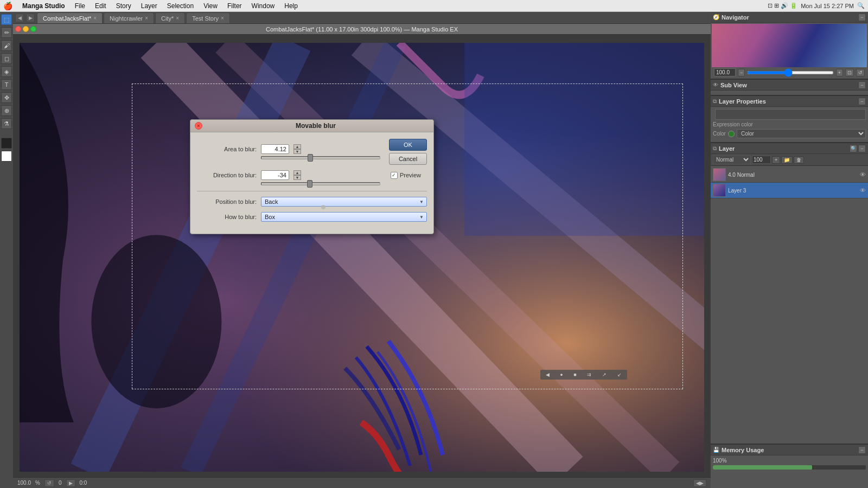 Image resolution: width=868 pixels, height=488 pixels. What do you see at coordinates (789, 46) in the screenshot?
I see `nav-thumb-inner` at bounding box center [789, 46].